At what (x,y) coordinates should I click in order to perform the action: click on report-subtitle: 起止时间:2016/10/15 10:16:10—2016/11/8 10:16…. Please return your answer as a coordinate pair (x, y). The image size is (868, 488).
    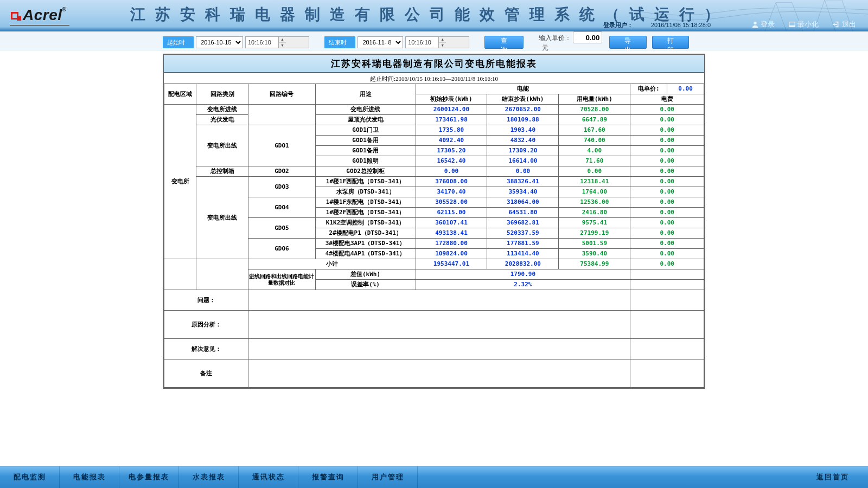
    Looking at the image, I should click on (434, 79).